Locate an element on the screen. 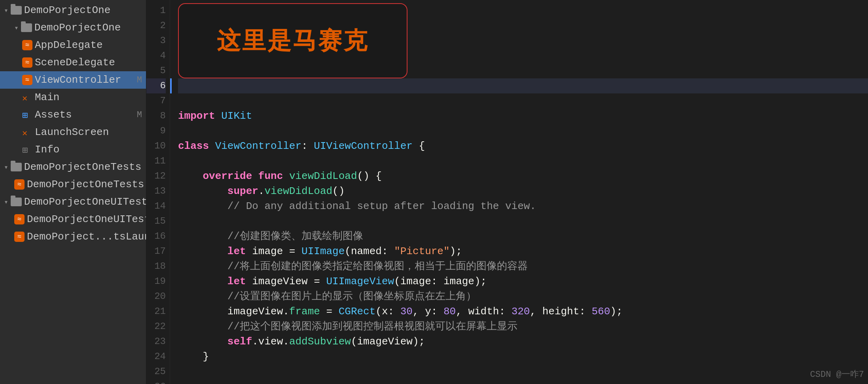 Image resolution: width=868 pixels, height=384 pixels. line-num-18: 18 is located at coordinates (156, 266).